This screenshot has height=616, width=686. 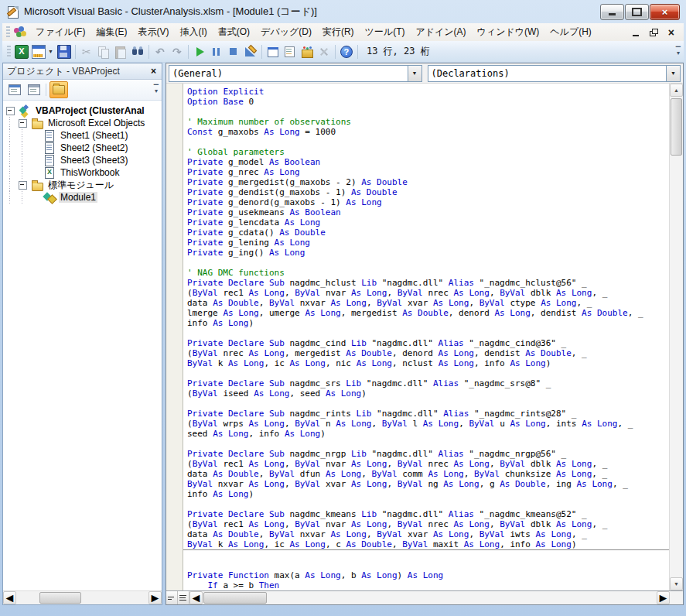 What do you see at coordinates (82, 160) in the screenshot?
I see `tree-item-sheet3-sheet3: Sheet3 (Sheet3)` at bounding box center [82, 160].